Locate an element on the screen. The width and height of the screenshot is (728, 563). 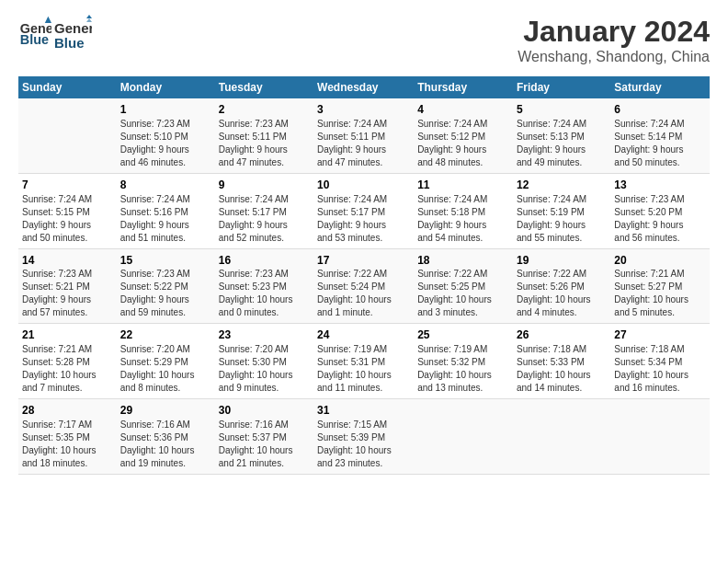
cell-content: Sunrise: 7:24 AM Sunset: 5:19 PM Dayligh… is located at coordinates (562, 219).